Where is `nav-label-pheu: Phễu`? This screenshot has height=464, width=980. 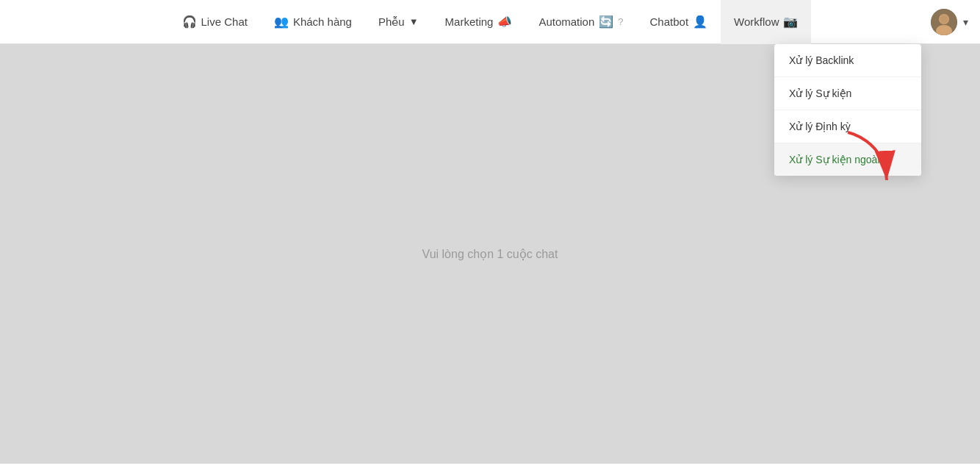 nav-label-pheu: Phễu is located at coordinates (392, 22).